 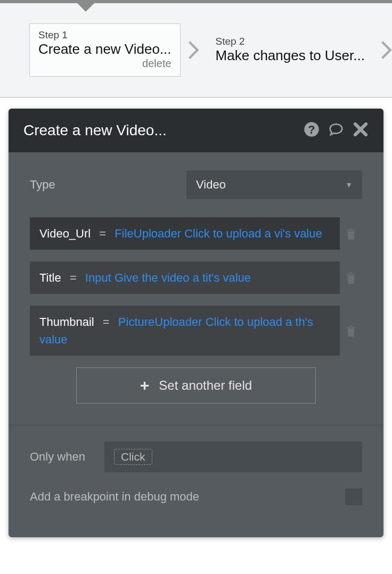 I want to click on type-row: Type Video ▼, so click(x=196, y=185).